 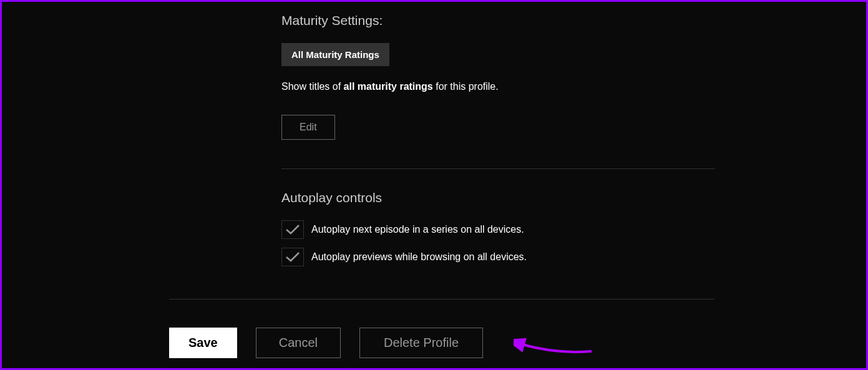 What do you see at coordinates (326, 343) in the screenshot?
I see `action-row: Save Cancel Delete Profile` at bounding box center [326, 343].